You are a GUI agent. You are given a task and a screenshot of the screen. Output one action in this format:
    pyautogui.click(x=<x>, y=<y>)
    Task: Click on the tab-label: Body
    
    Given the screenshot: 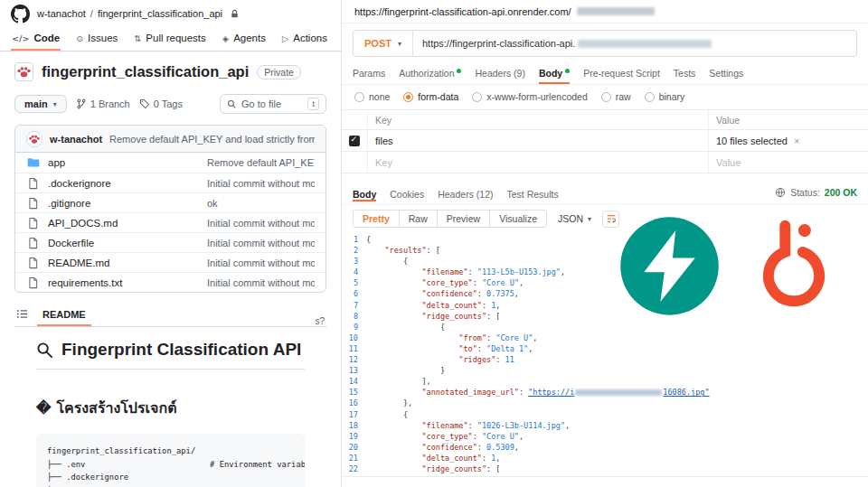 What is the action you would take?
    pyautogui.click(x=551, y=73)
    